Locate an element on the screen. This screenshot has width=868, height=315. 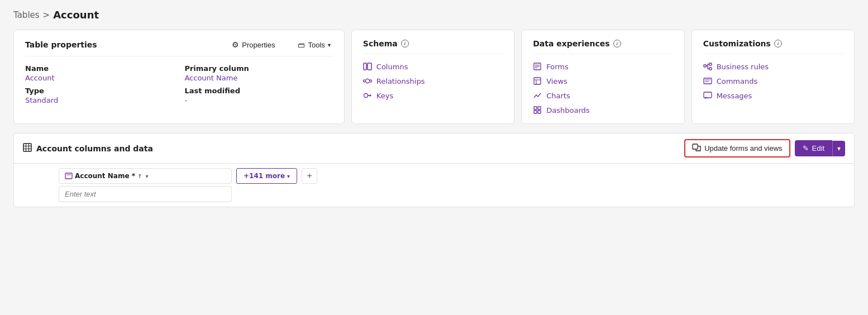
views-icon is located at coordinates (537, 81).